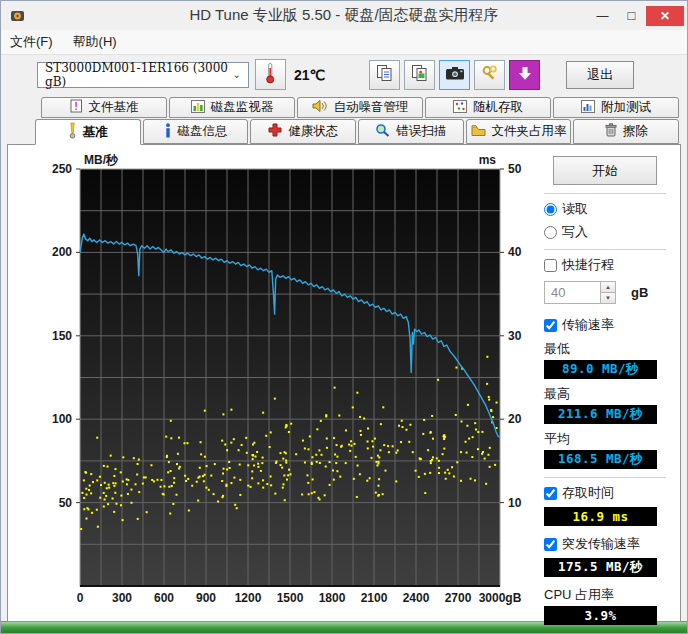  I want to click on svg-text: 1200, so click(248, 598).